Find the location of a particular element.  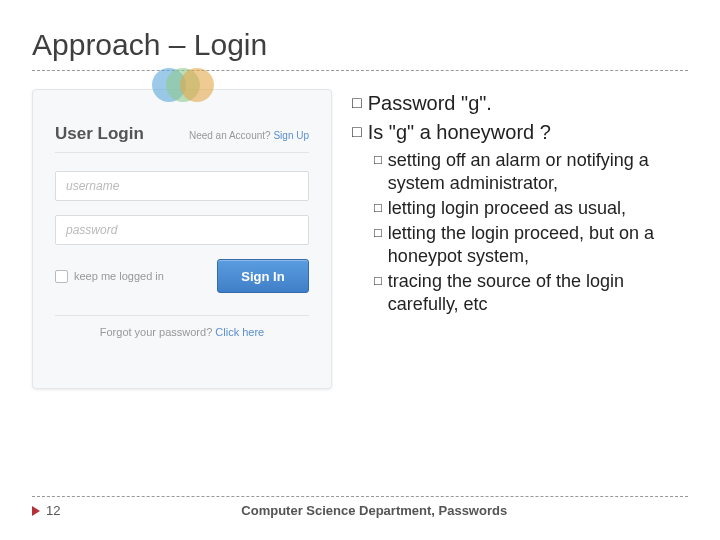

footer-text: Computer Science Department, Passwords is located at coordinates (374, 510).